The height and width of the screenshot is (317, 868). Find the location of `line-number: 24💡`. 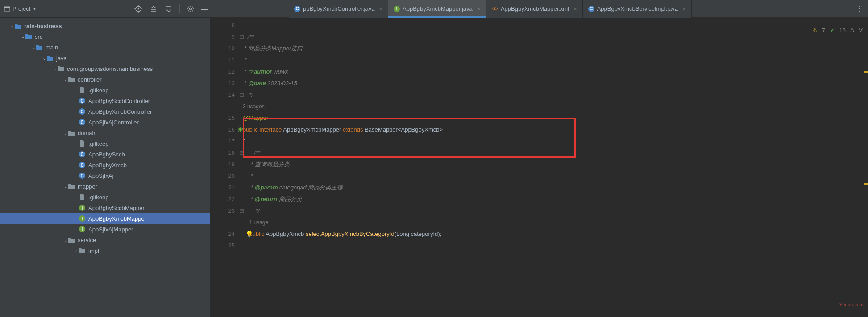

line-number: 24💡 is located at coordinates (222, 234).